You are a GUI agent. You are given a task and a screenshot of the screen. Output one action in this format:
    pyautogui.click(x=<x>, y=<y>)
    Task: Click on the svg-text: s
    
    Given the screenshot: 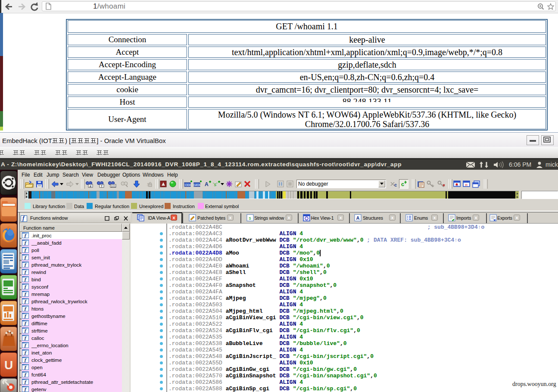 What is the action you would take?
    pyautogui.click(x=250, y=218)
    